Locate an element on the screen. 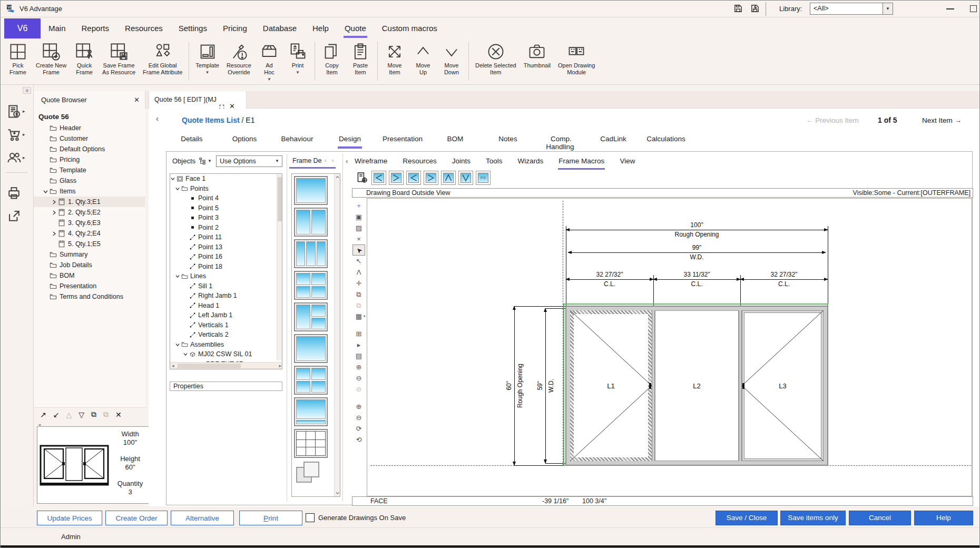  pick-point-icon: ↖ is located at coordinates (359, 261).